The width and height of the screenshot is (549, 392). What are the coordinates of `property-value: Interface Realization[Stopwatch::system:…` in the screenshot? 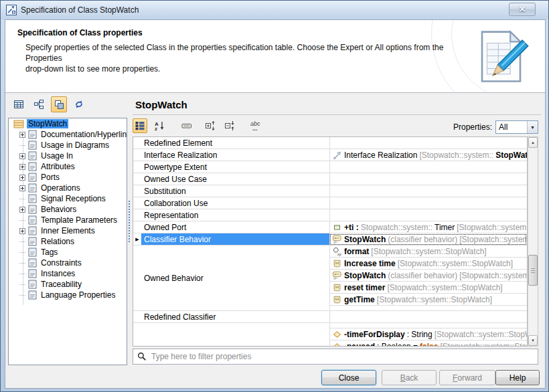 It's located at (428, 155).